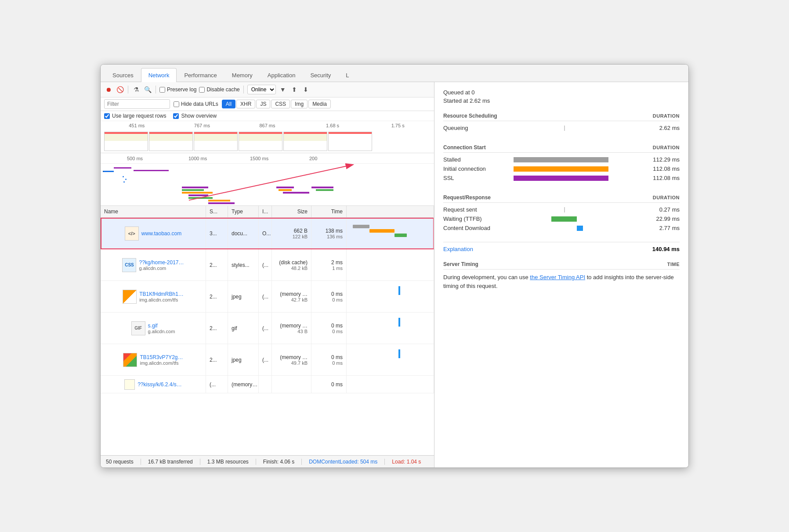 Image resolution: width=789 pixels, height=532 pixels. What do you see at coordinates (337, 357) in the screenshot?
I see `time-main-5: 0 ms` at bounding box center [337, 357].